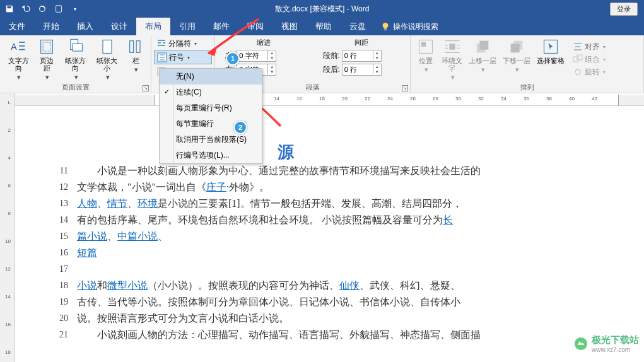  I want to click on tab-文件: 文件, so click(17, 26).